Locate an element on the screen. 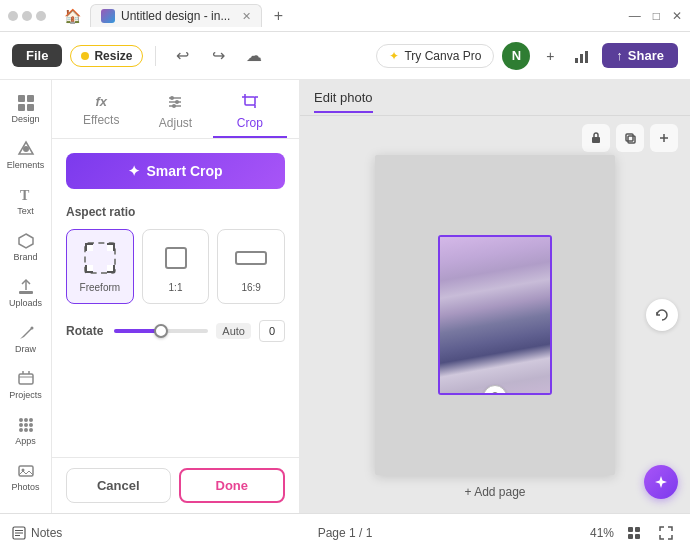 Image resolution: width=690 pixels, height=551 pixels. sidebar: Design Elements T Text Brand is located at coordinates (26, 296).